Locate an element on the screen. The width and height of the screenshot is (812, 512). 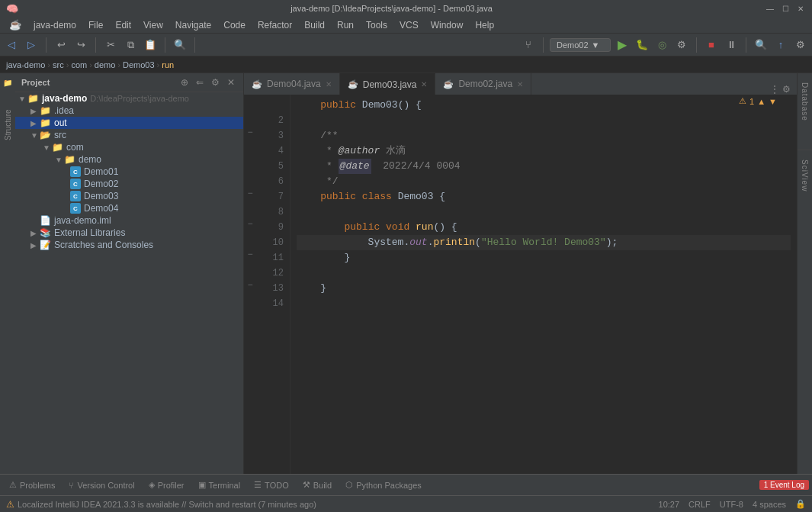
collapse-all-icon: ⇐ is located at coordinates (200, 82).